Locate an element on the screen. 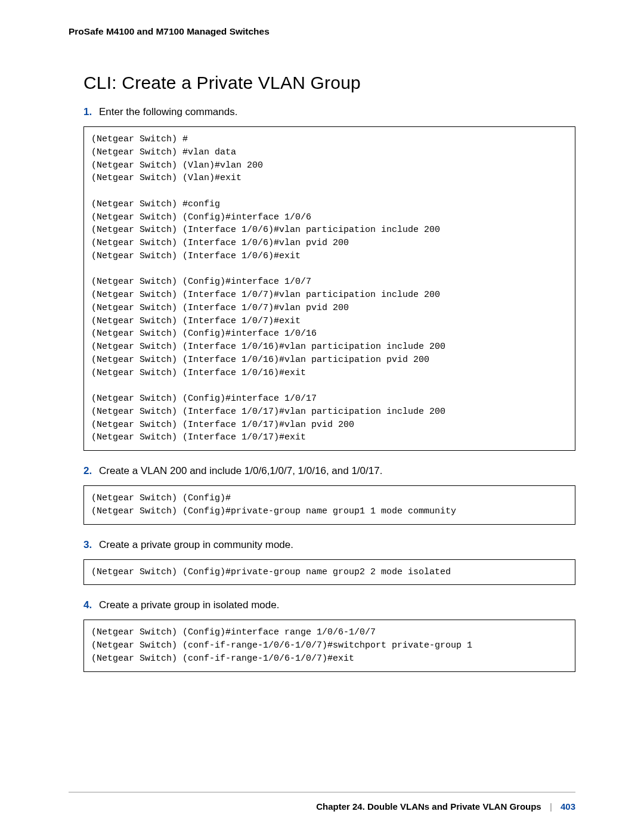 The width and height of the screenshot is (644, 833). step-number: 1. is located at coordinates (91, 112).